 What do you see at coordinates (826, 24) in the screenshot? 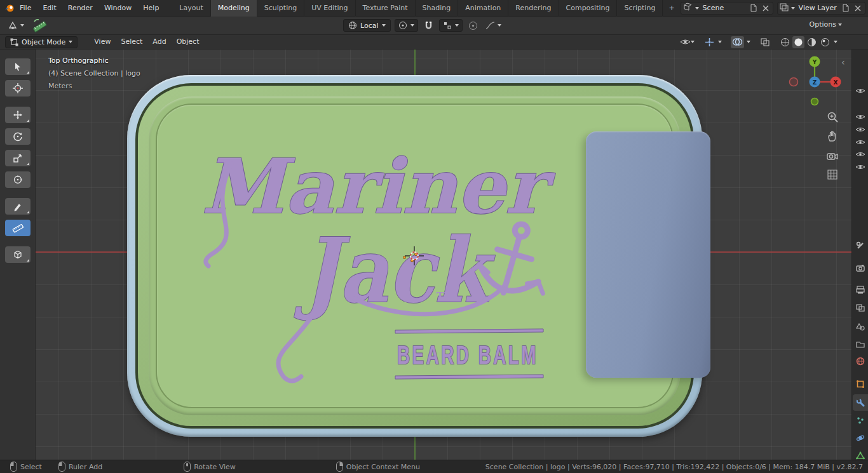
I see `options-dropdown: Options` at bounding box center [826, 24].